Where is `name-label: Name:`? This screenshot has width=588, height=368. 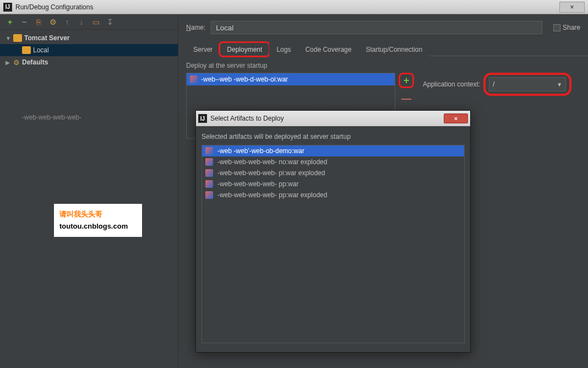 name-label: Name: is located at coordinates (196, 28).